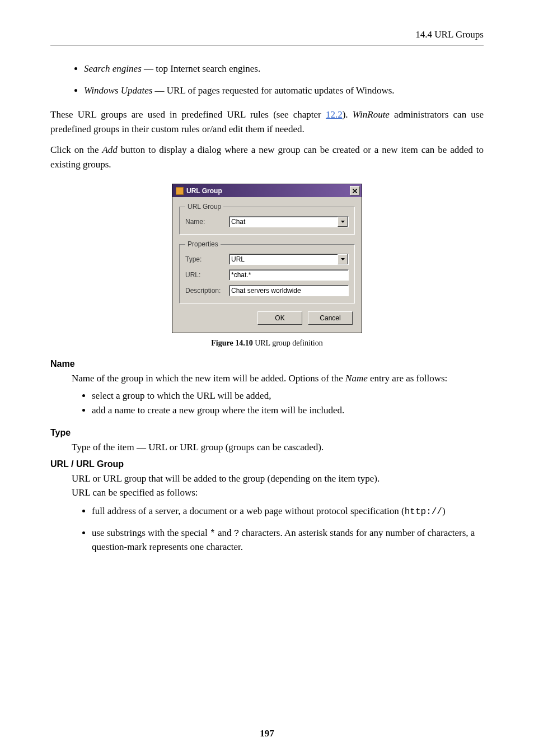  I want to click on intro-bullet-list: Search engines — top Internet search eng…, so click(284, 80).